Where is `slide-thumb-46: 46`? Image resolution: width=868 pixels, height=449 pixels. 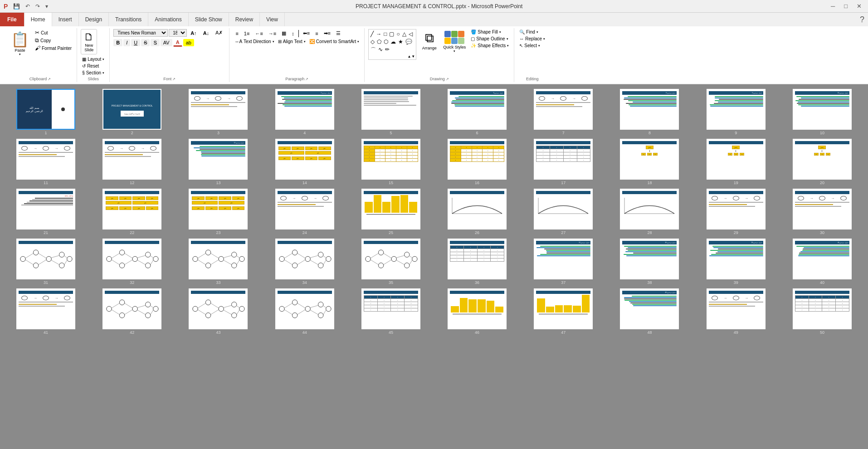
slide-thumb-46: 46 is located at coordinates (477, 312).